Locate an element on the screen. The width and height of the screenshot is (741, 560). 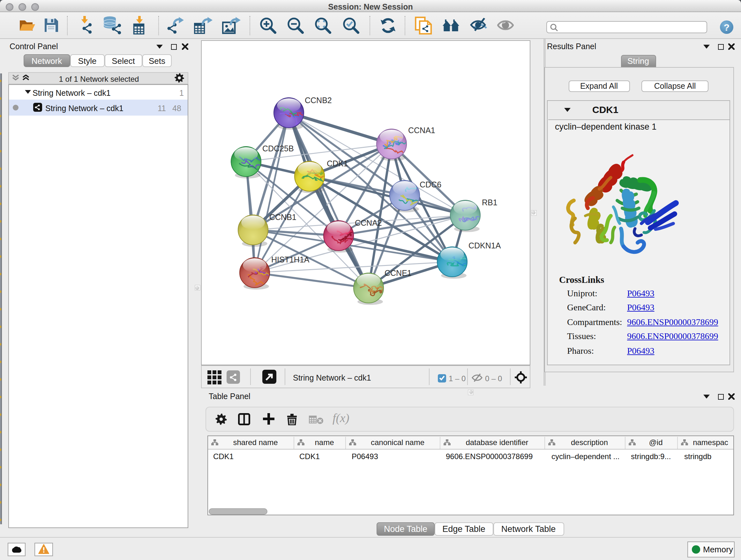
svg-text: RB1 is located at coordinates (489, 202).